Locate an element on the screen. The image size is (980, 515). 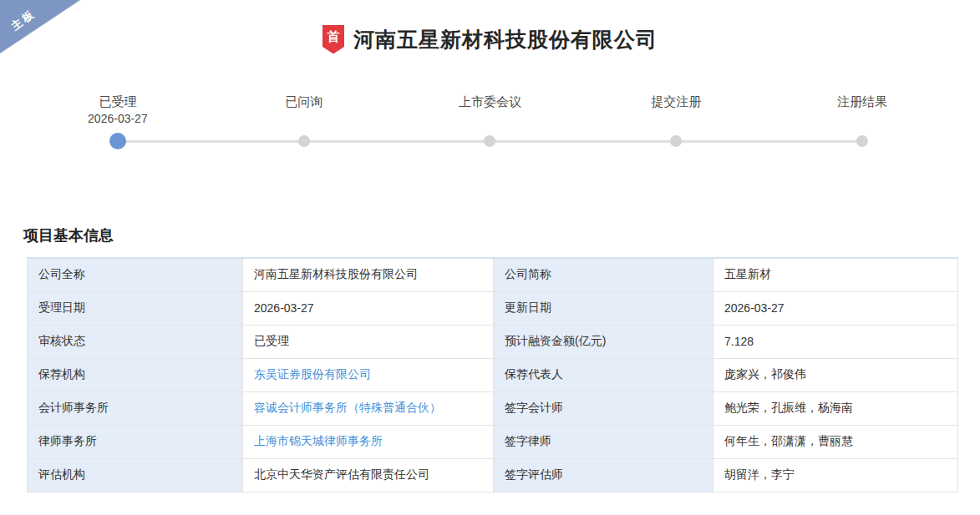
field-value: 五星新材 is located at coordinates (835, 275).